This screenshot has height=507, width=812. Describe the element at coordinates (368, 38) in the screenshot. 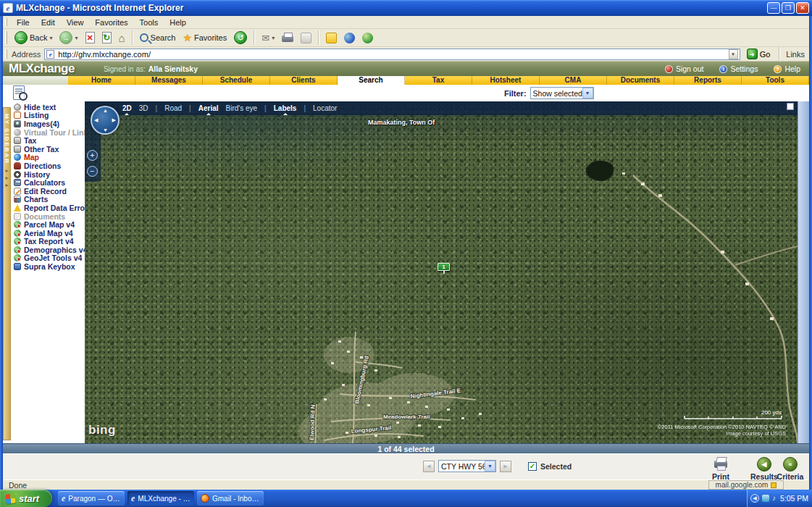

I see `msn-button` at that location.